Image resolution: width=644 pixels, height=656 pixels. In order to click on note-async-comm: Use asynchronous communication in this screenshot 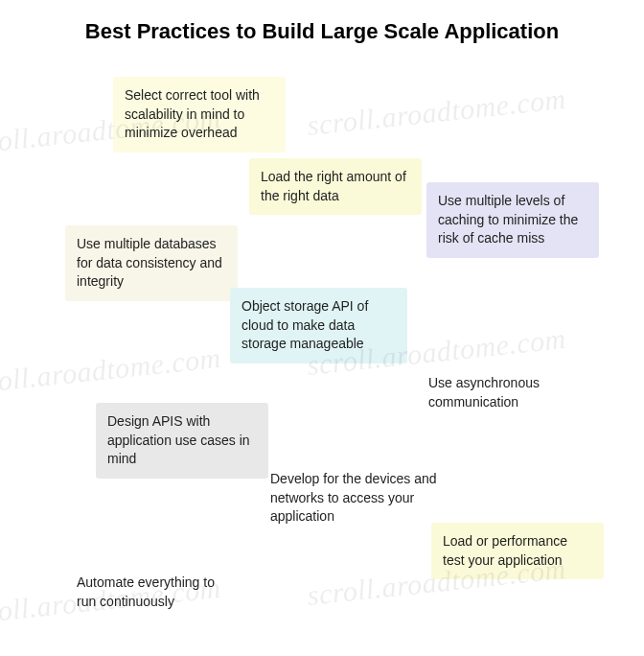, I will do `click(498, 393)`.